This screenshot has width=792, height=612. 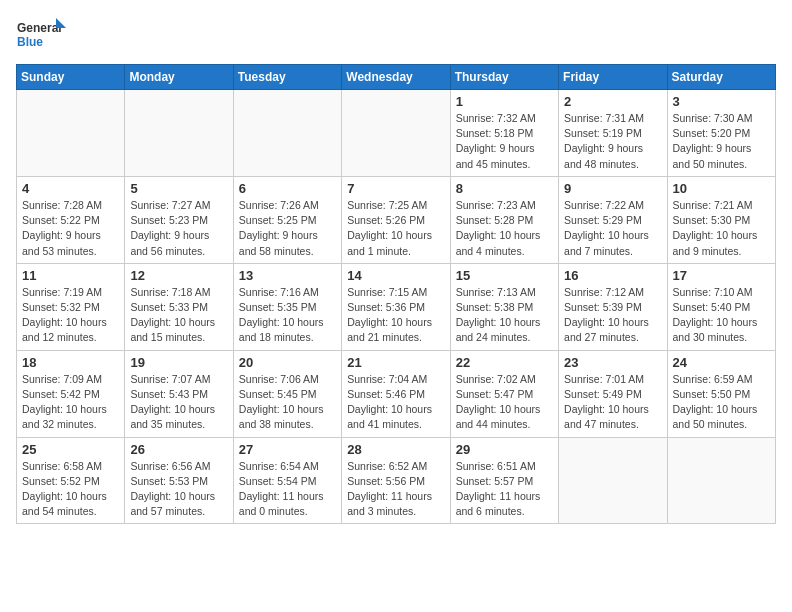 I want to click on calendar-cell: 21Sunrise: 7:04 AMSunset: 5:46 PMDayligh…, so click(x=396, y=394).